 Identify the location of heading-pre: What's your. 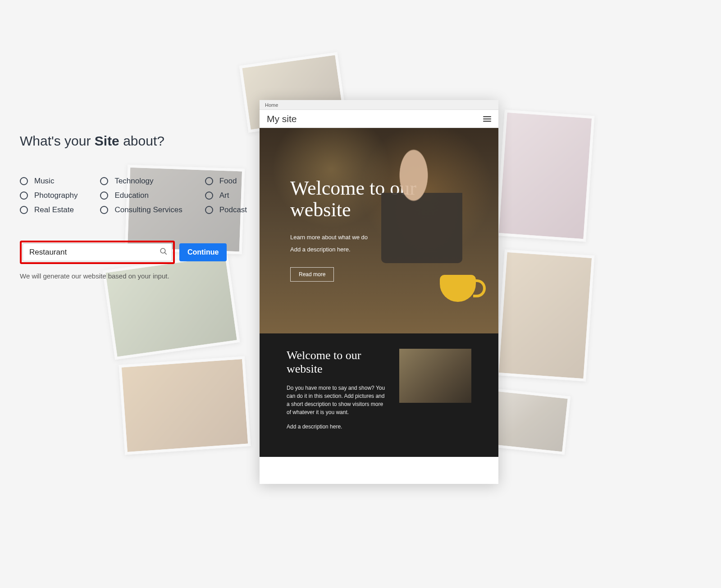
(57, 141).